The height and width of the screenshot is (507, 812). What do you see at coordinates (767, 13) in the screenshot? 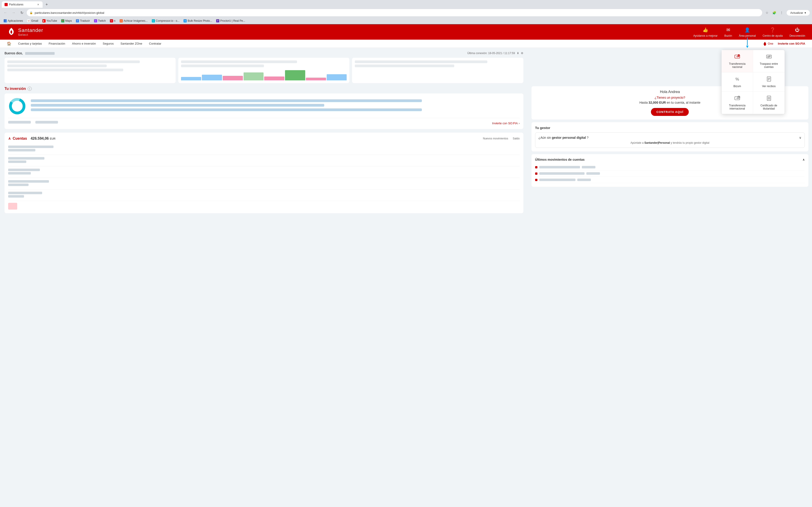
I see `bookmark-star-button: ☆` at bounding box center [767, 13].